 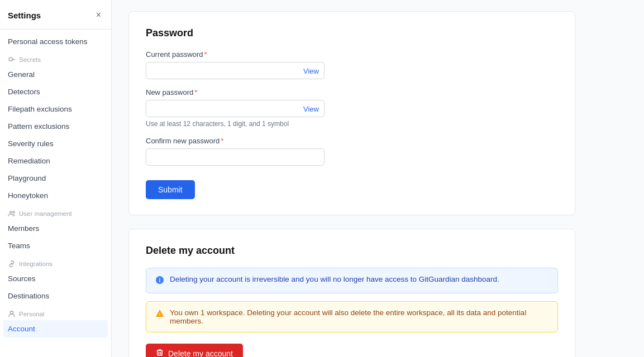 I want to click on info-message: Deleting your account is irreversible an…, so click(x=335, y=279).